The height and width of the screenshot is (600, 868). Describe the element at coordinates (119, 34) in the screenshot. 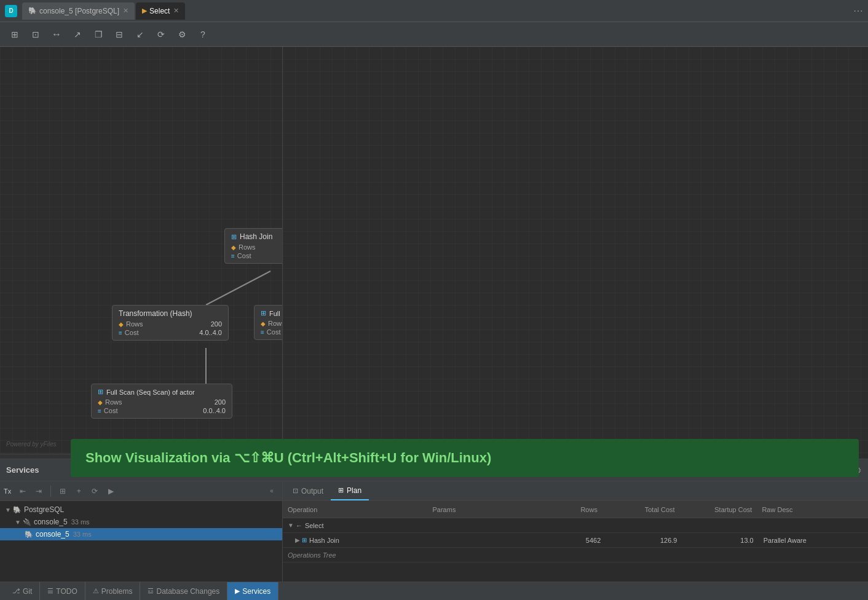

I see `fit2-button: ⊟` at that location.